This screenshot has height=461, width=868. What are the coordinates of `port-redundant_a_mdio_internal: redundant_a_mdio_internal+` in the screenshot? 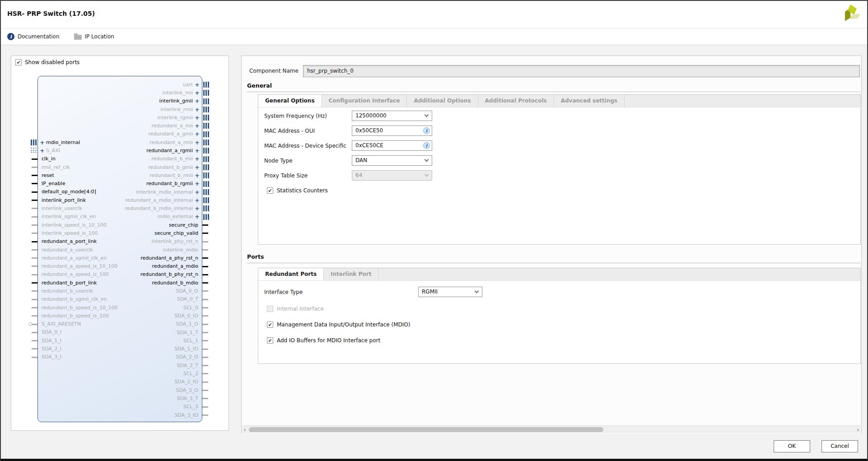 It's located at (120, 200).